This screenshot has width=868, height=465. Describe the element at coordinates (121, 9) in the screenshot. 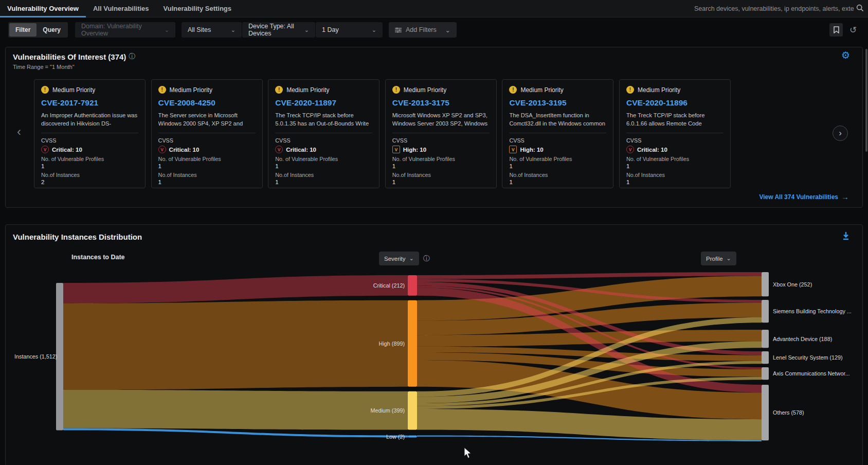

I see `tab-all-vulnerabilities: All Vulnerabilities` at that location.